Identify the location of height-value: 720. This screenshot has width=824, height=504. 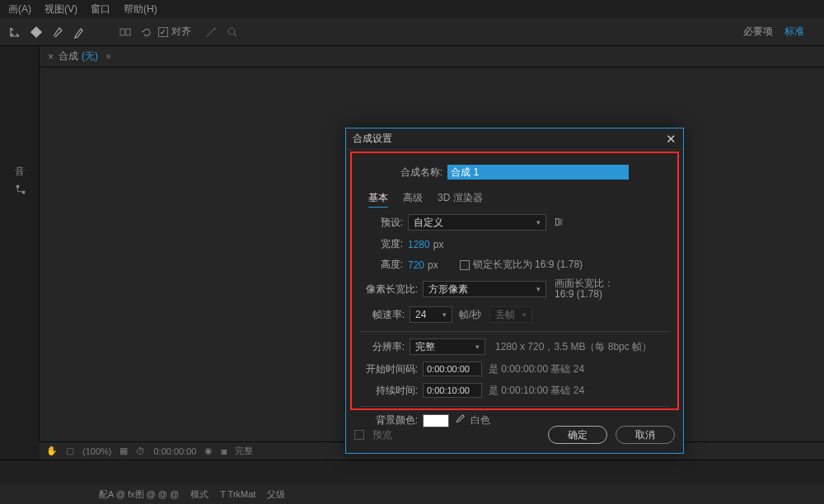
(416, 265).